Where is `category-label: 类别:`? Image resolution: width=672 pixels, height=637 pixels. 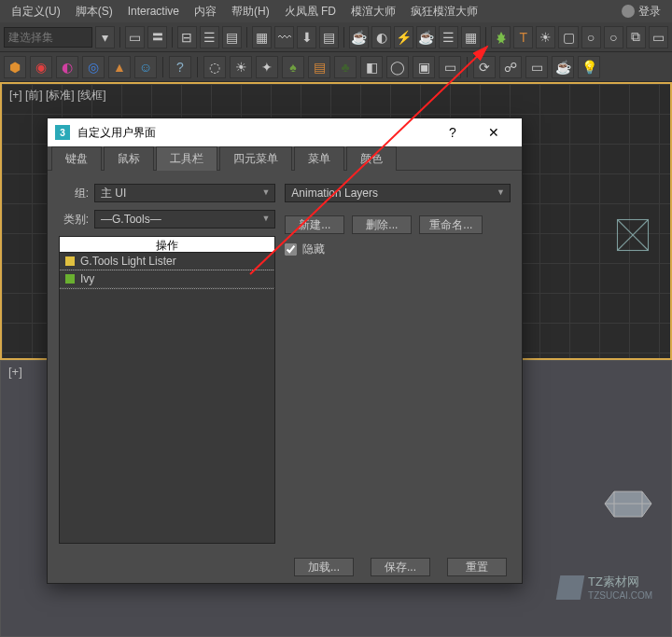
category-label: 类别: is located at coordinates (74, 220).